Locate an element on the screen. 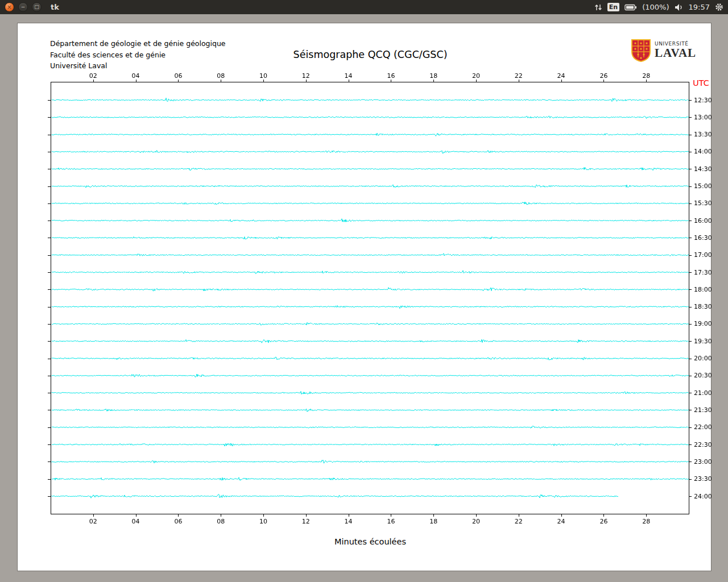 This screenshot has height=582, width=728. x-tick-label-bottom: 04 is located at coordinates (136, 522).